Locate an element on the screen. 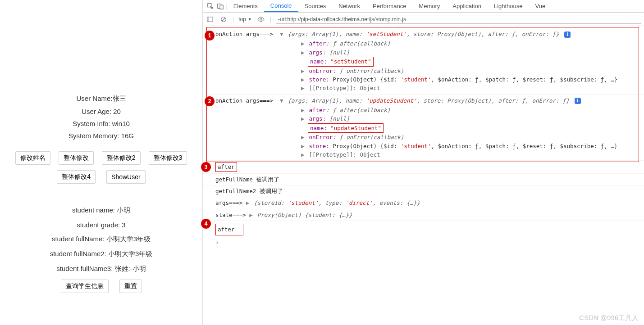 The image size is (644, 325). tab-performance: Performance is located at coordinates (389, 6).